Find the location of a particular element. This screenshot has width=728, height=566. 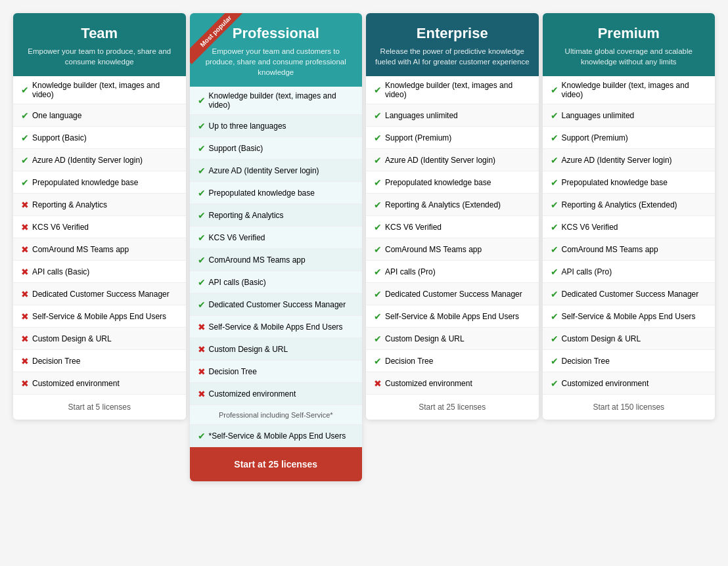

plan-note: Professional including Self-Service* is located at coordinates (276, 415).